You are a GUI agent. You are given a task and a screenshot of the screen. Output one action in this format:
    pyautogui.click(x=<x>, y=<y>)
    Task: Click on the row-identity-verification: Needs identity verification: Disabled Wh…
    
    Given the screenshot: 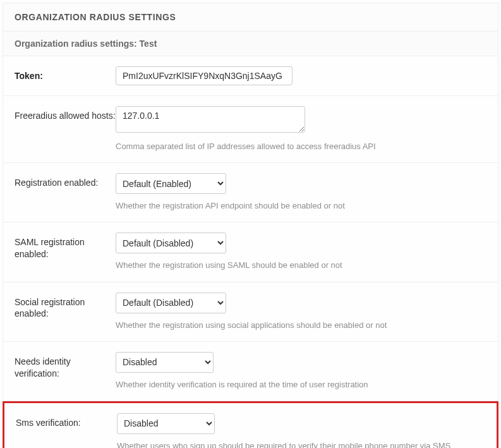 What is the action you would take?
    pyautogui.click(x=250, y=372)
    